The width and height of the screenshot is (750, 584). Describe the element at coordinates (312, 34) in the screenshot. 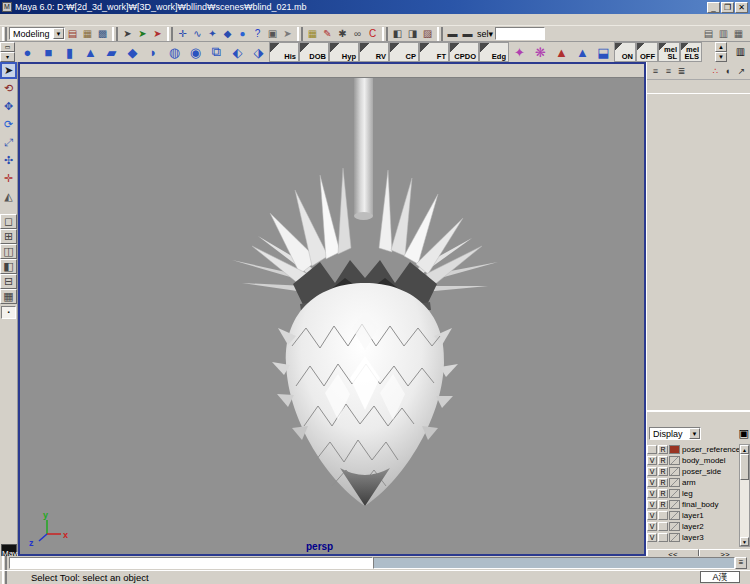

I see `construction-history-icon: ▦` at that location.